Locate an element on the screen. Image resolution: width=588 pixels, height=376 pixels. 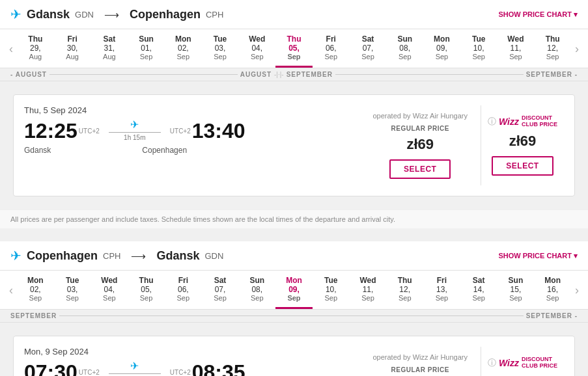
route1-flight-info: Thu, 5 Sep 2024 12:25 UTC+2 ✈ 1h 15m UTC… is located at coordinates (191, 146).